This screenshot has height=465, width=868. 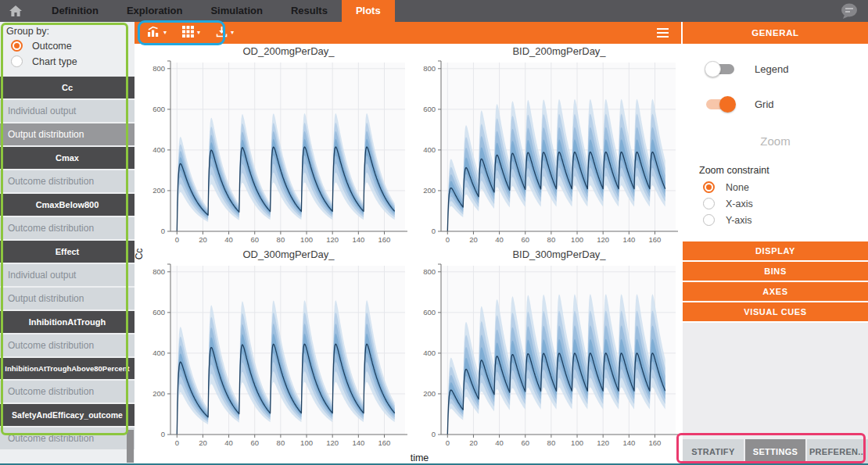 I want to click on chevron-down-icon: ▾, so click(x=232, y=33).